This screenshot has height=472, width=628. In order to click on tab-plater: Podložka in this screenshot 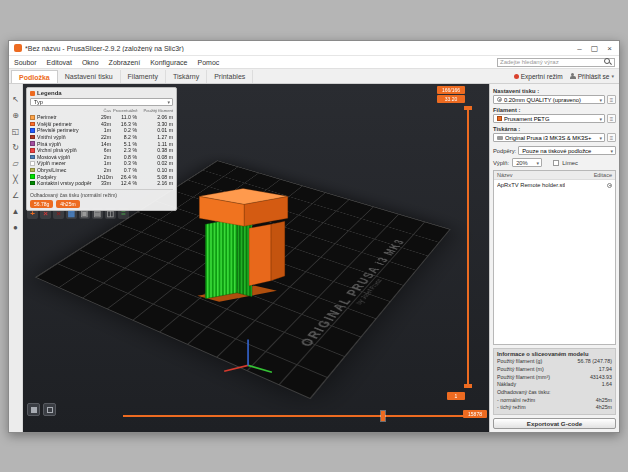, I will do `click(34, 76)`.